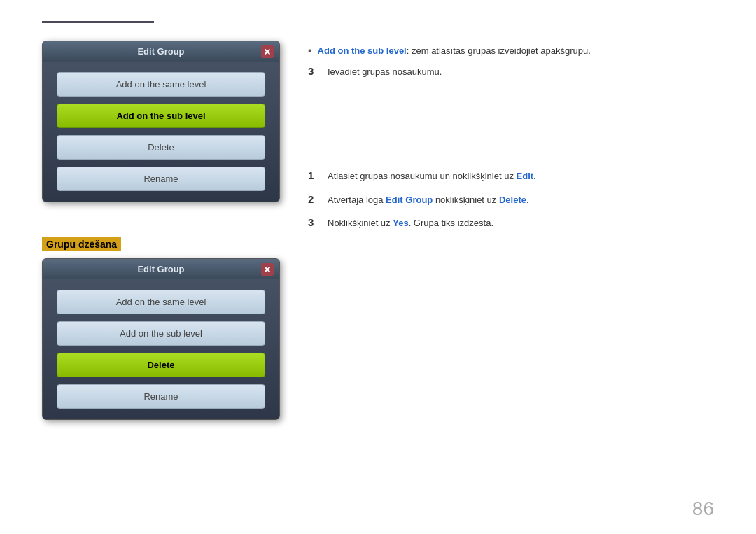  I want to click on step-item-3-2: 3 Noklikšķiniet uz Yes. Grupa tiks izdzē…, so click(511, 223).